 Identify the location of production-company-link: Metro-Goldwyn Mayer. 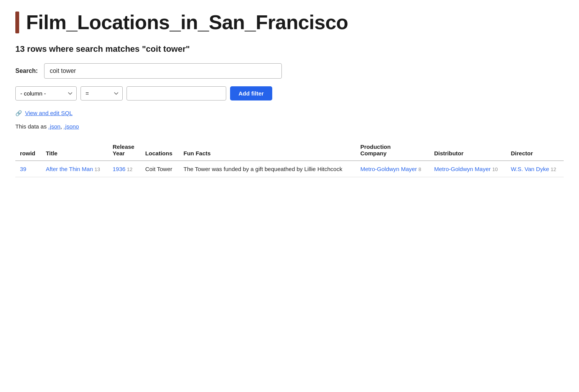
(389, 169).